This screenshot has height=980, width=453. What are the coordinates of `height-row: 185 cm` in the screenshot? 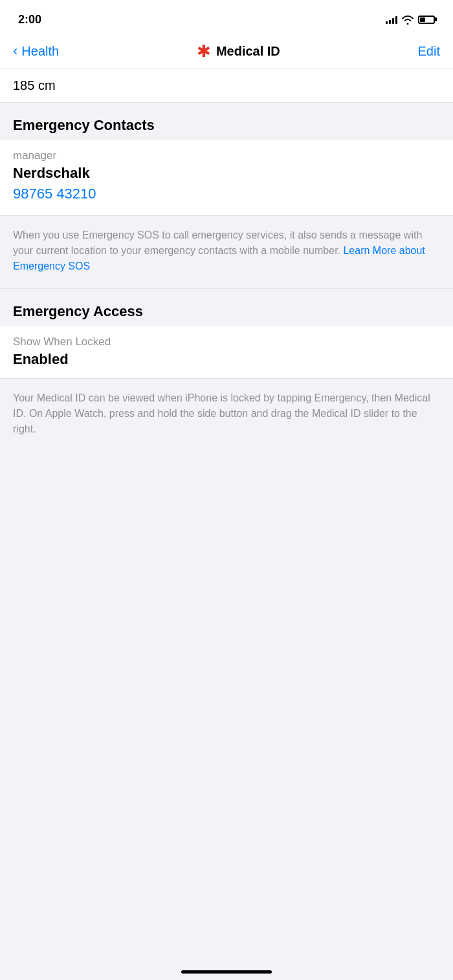 It's located at (226, 86).